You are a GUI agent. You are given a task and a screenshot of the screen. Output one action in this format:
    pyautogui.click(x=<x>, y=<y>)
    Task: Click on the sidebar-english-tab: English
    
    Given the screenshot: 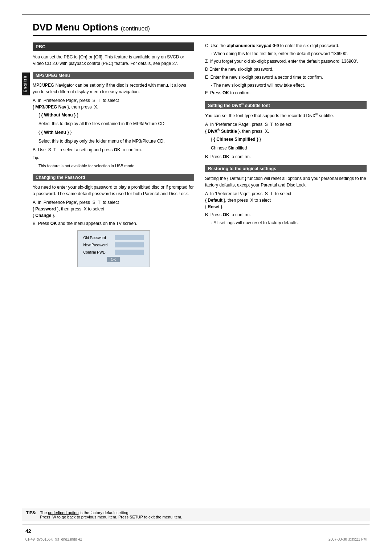 What is the action you would take?
    pyautogui.click(x=26, y=84)
    